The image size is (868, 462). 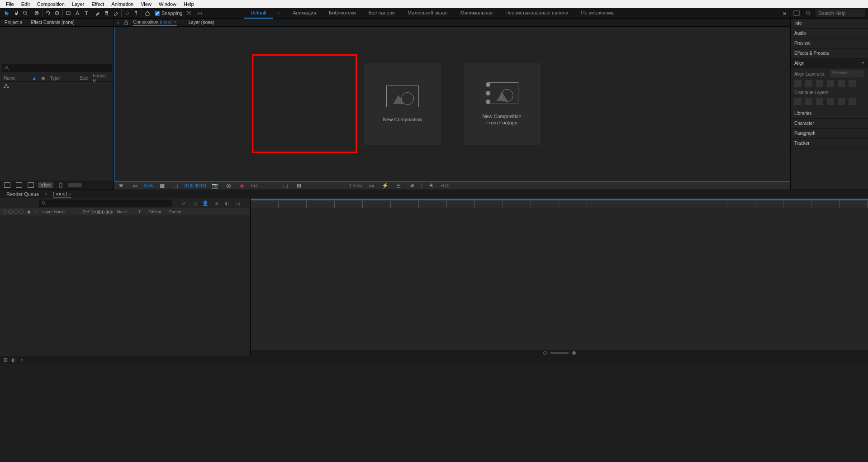 I want to click on exposure-value: +0,0, so click(x=445, y=186).